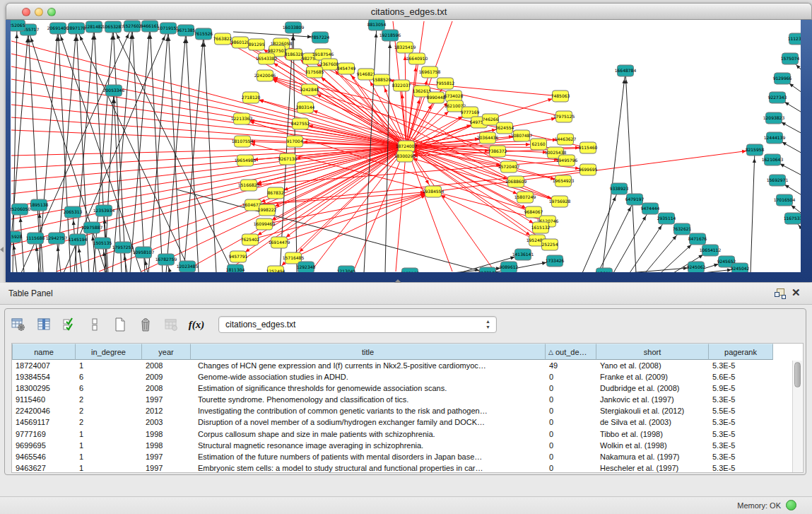  What do you see at coordinates (779, 293) in the screenshot?
I see `float-window-icon` at bounding box center [779, 293].